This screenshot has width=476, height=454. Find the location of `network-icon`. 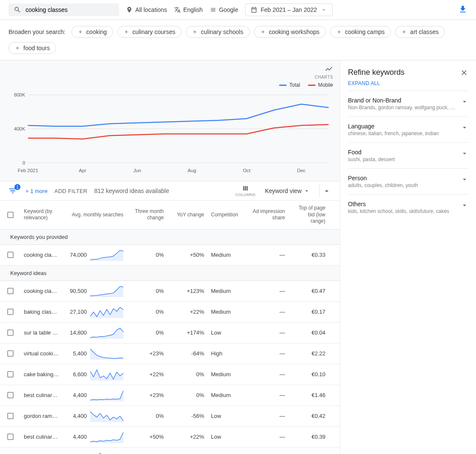

network-icon is located at coordinates (213, 10).